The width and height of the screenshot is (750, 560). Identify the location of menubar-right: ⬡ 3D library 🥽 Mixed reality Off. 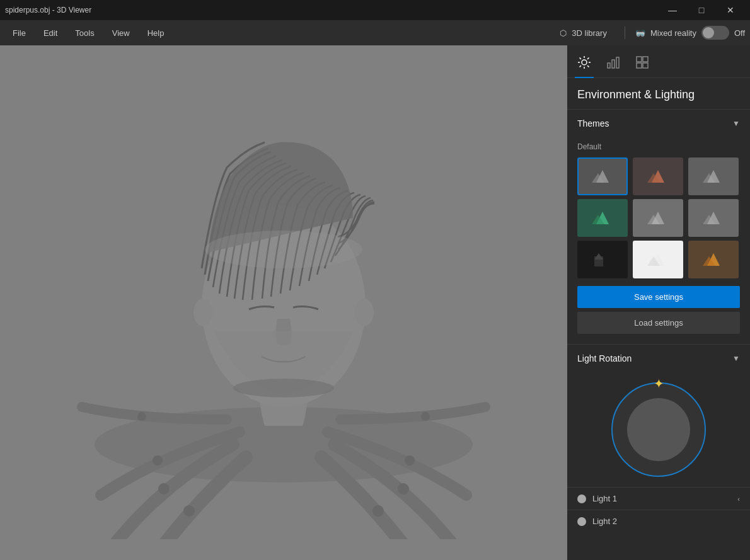
(649, 33).